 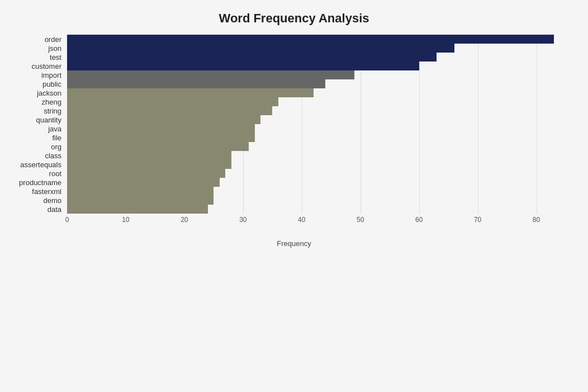 What do you see at coordinates (294, 18) in the screenshot?
I see `chart-title: Word Frequency Analysis` at bounding box center [294, 18].